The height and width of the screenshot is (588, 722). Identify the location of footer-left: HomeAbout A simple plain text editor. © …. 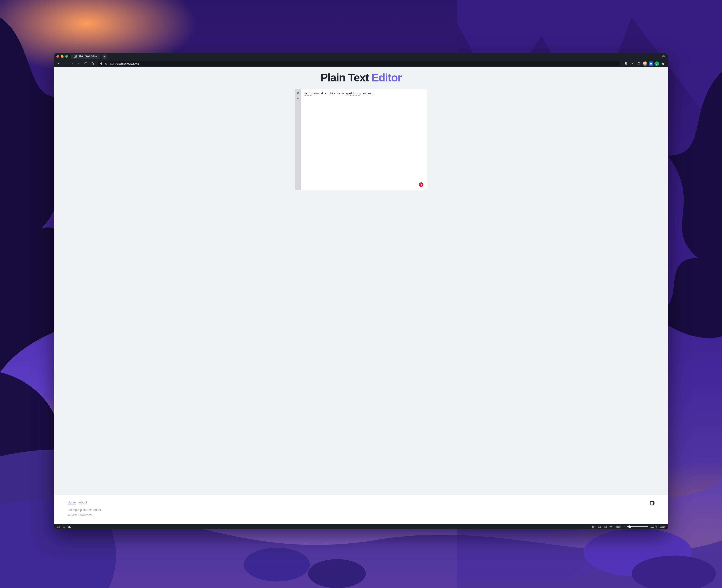
(85, 509).